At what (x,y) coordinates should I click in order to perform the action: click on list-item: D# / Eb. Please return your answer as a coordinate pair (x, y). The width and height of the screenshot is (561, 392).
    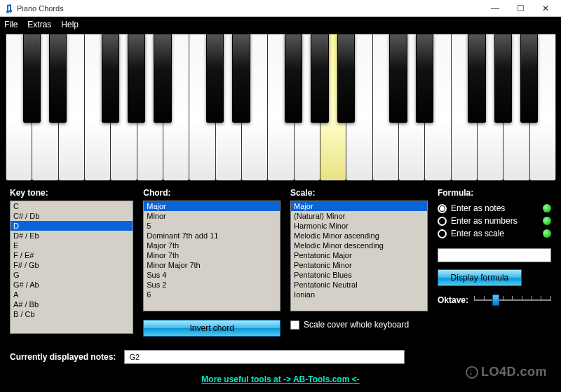
    Looking at the image, I should click on (72, 236).